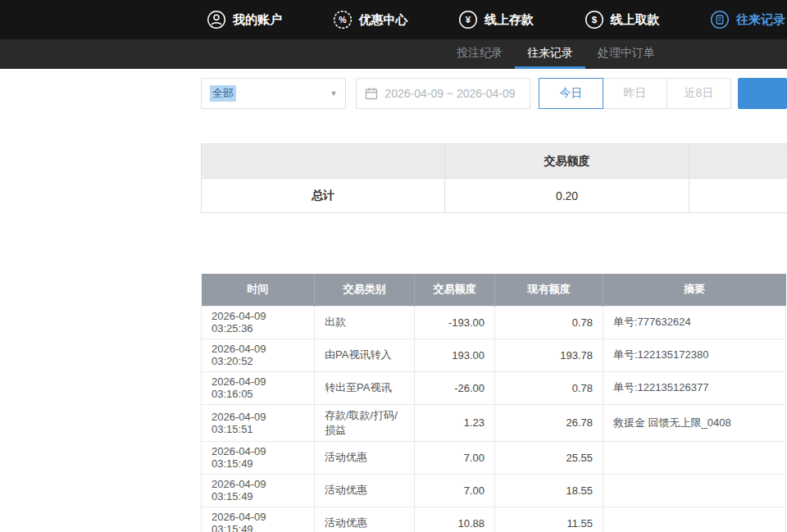 The width and height of the screenshot is (787, 532). Describe the element at coordinates (738, 196) in the screenshot. I see `summary-value-clipped` at that location.